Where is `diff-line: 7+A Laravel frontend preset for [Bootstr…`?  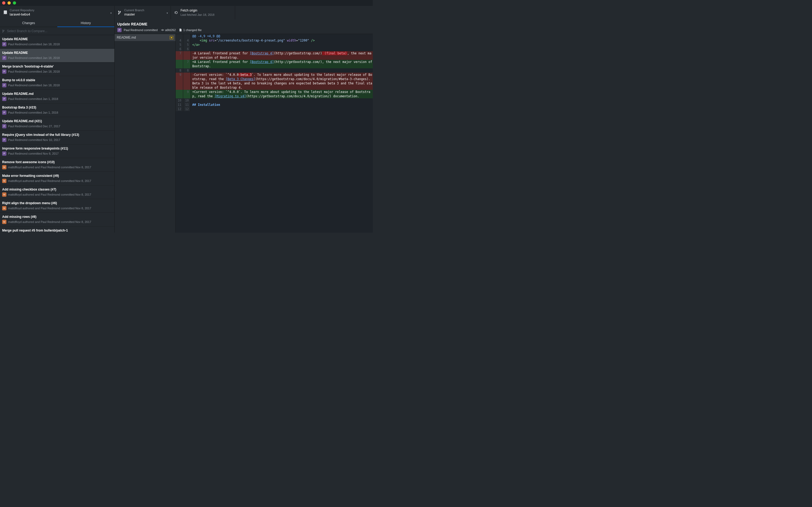
diff-line: 7+A Laravel frontend preset for [Bootstr… is located at coordinates (274, 64).